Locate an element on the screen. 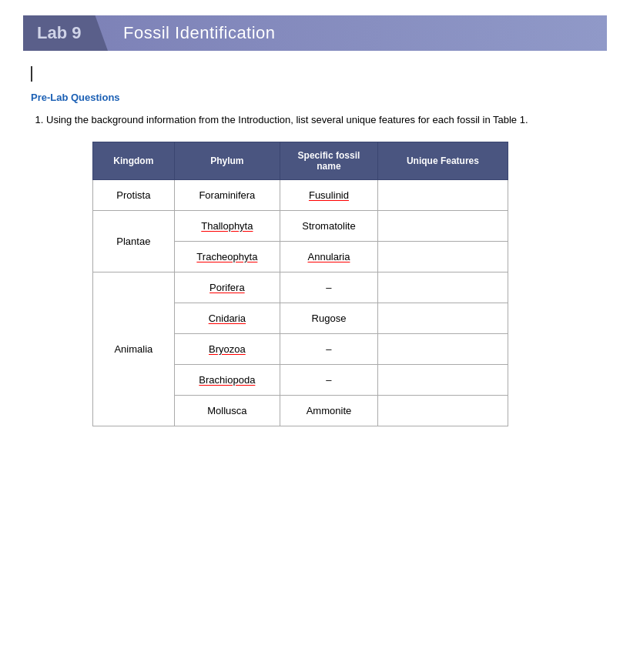  cell-fossil-brachiopoda: – is located at coordinates (330, 379).